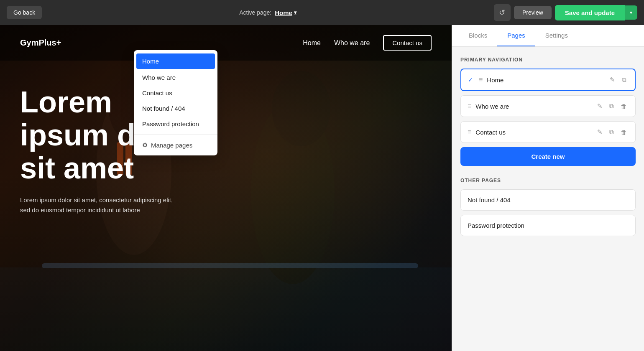 The image size is (644, 351). I want to click on home-page-actions: ✎ ⧉, so click(618, 80).